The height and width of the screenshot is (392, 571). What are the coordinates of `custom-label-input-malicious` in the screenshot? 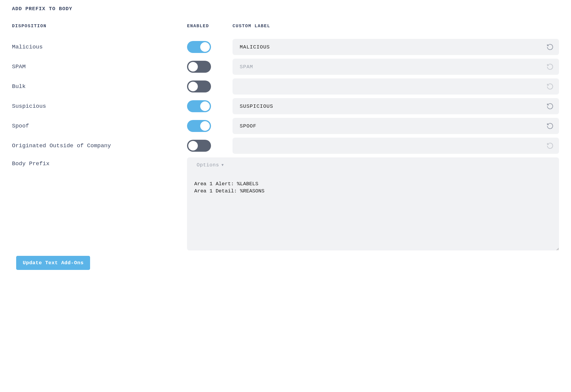 It's located at (393, 47).